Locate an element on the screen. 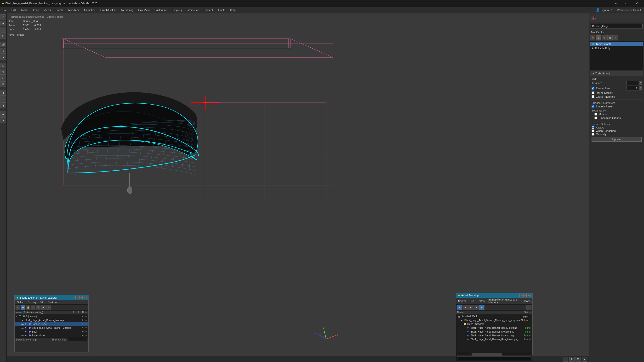  select-tool: ↶ is located at coordinates (4, 17).